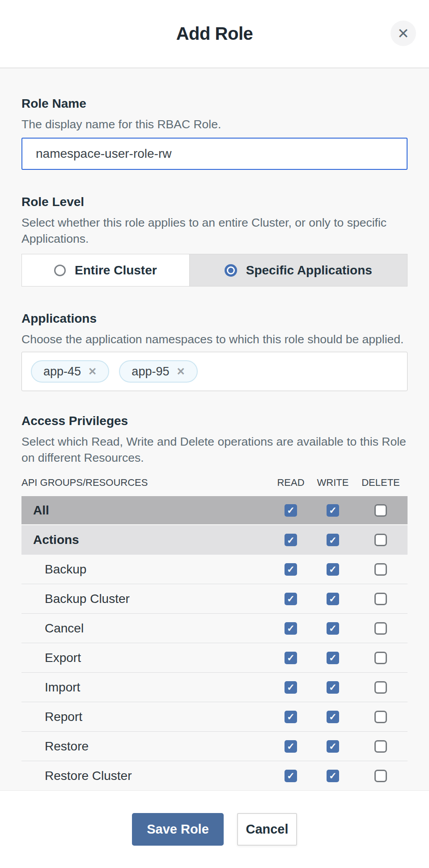 This screenshot has width=429, height=868. What do you see at coordinates (215, 746) in the screenshot?
I see `table-row: Restore✓✓` at bounding box center [215, 746].